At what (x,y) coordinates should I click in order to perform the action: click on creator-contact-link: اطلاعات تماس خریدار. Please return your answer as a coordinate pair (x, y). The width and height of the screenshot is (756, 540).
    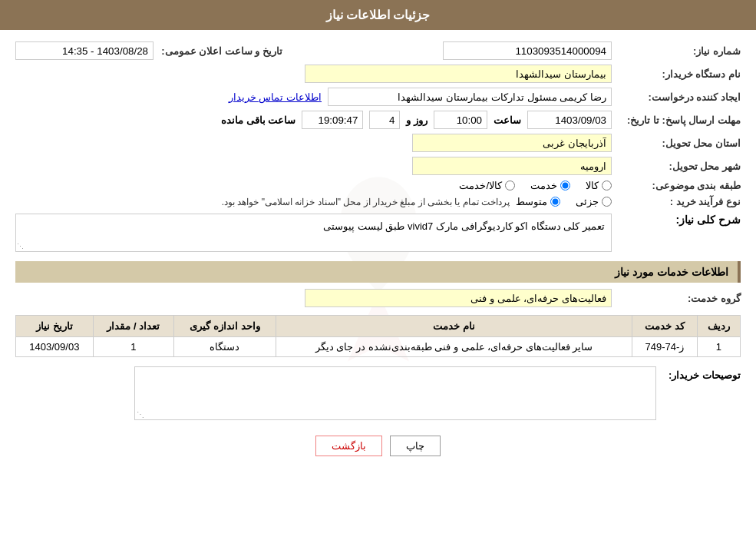
    Looking at the image, I should click on (275, 97).